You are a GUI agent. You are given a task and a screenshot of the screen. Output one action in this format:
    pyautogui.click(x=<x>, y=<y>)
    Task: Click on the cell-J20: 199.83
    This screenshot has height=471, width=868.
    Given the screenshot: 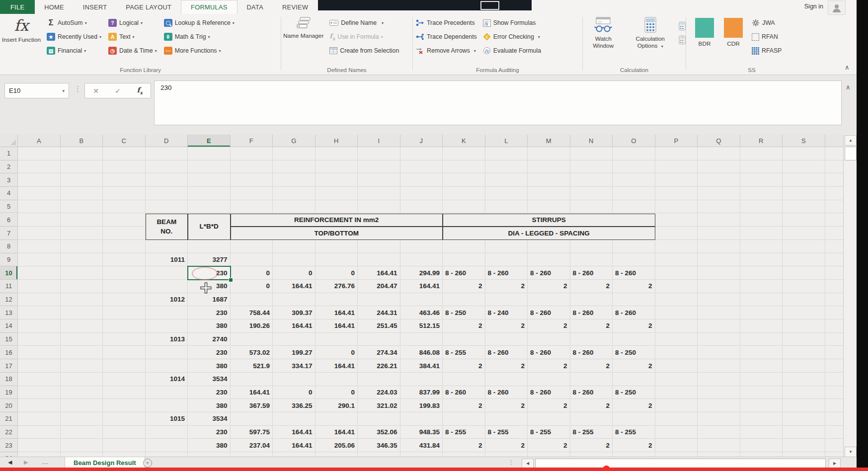 What is the action you would take?
    pyautogui.click(x=422, y=405)
    